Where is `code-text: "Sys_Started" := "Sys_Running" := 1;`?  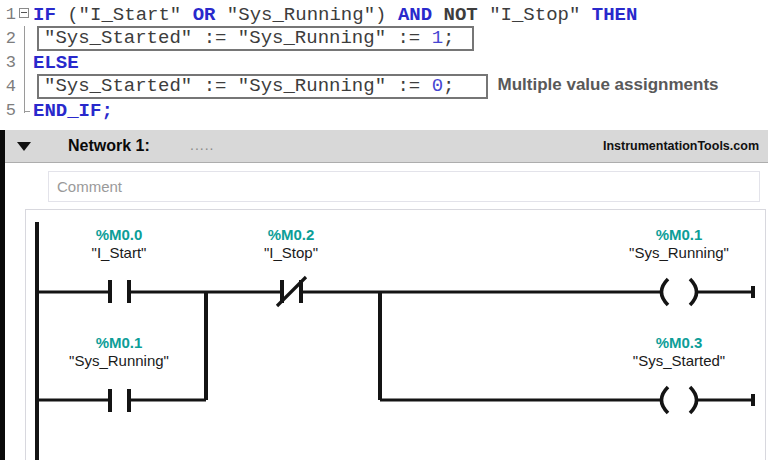 code-text: "Sys_Started" := "Sys_Running" := 1; is located at coordinates (254, 38).